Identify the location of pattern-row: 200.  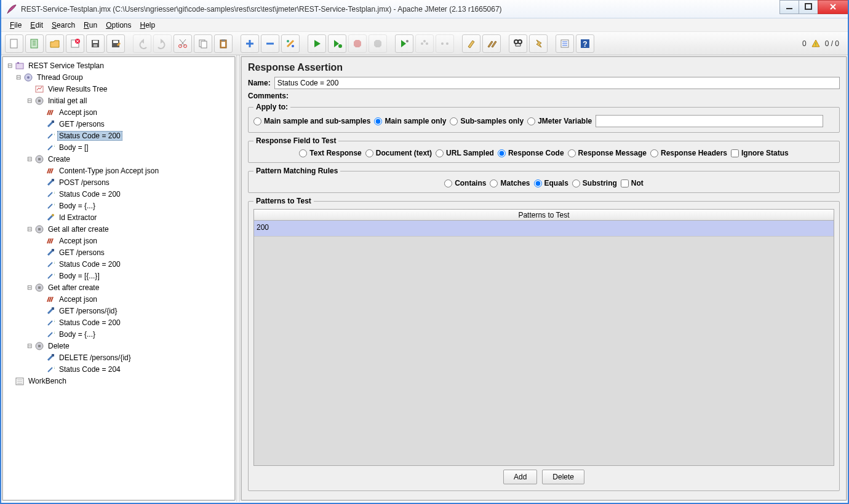
(544, 229).